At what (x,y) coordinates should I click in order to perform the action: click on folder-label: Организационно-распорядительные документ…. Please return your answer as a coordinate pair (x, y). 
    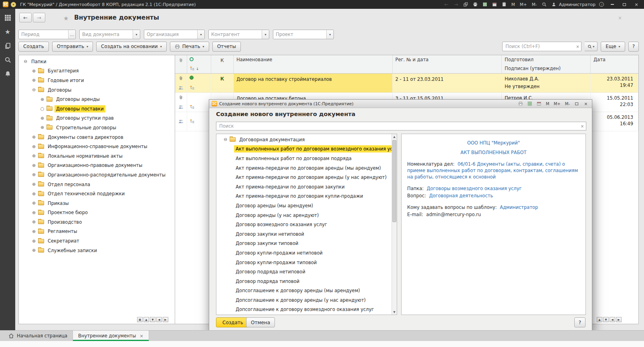
    Looking at the image, I should click on (107, 175).